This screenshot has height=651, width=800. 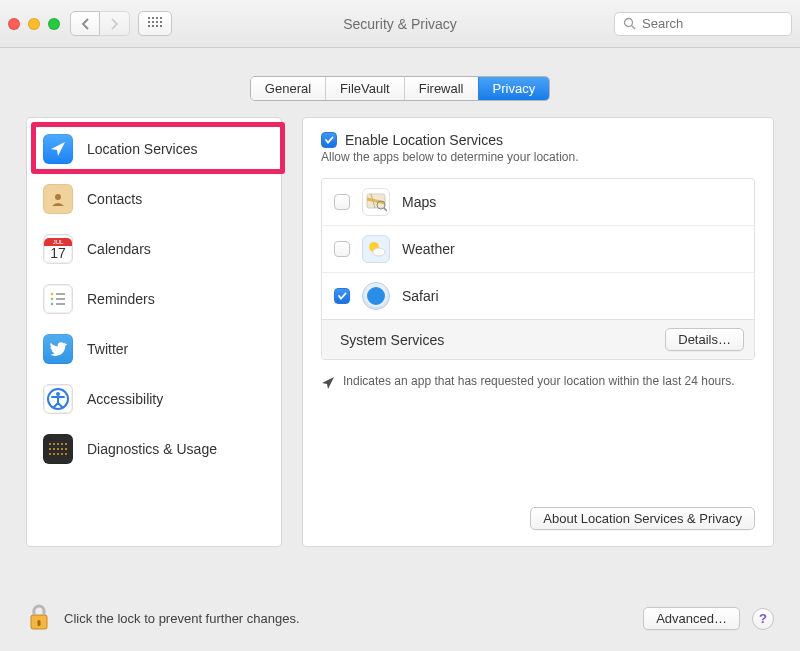 What do you see at coordinates (119, 249) in the screenshot?
I see `sidebar-item-label: Calendars` at bounding box center [119, 249].